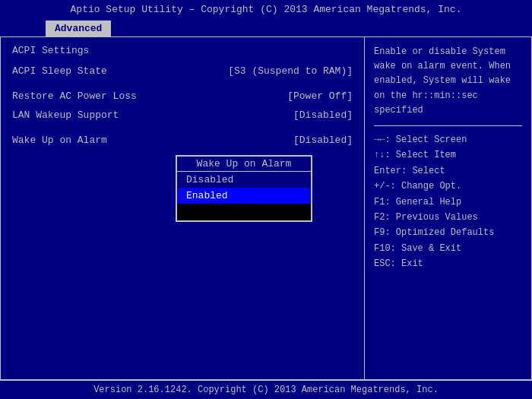 The image size is (532, 399). I want to click on tab-bar: Advanced, so click(266, 27).